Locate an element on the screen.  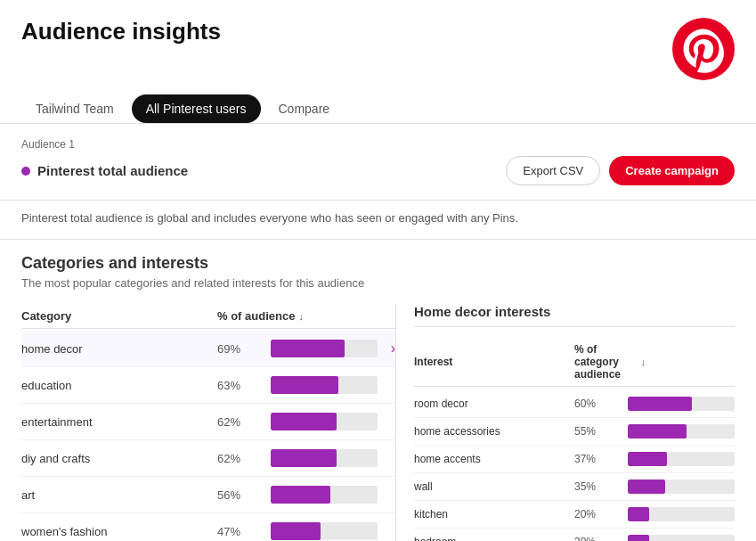
category-name: home decor is located at coordinates (119, 349).